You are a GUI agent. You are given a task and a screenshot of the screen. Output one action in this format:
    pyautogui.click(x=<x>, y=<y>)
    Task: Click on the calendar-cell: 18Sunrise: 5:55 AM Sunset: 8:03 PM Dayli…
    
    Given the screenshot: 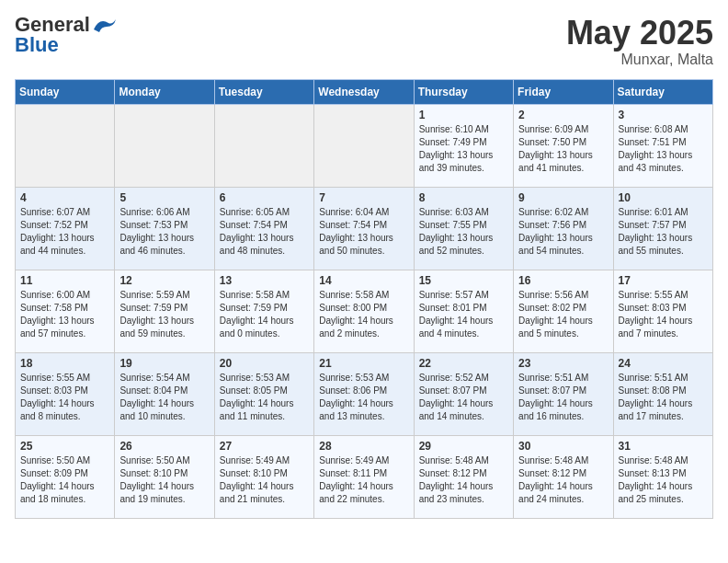 What is the action you would take?
    pyautogui.click(x=65, y=394)
    